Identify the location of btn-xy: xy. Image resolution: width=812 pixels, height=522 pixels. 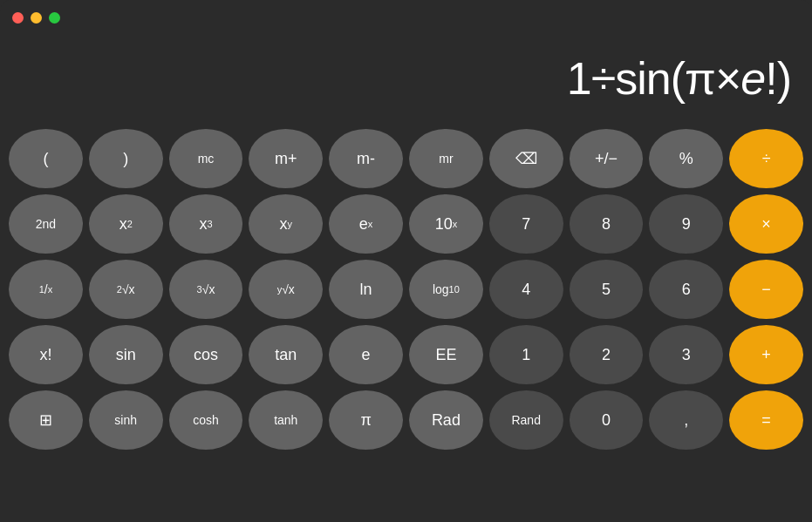
(286, 224).